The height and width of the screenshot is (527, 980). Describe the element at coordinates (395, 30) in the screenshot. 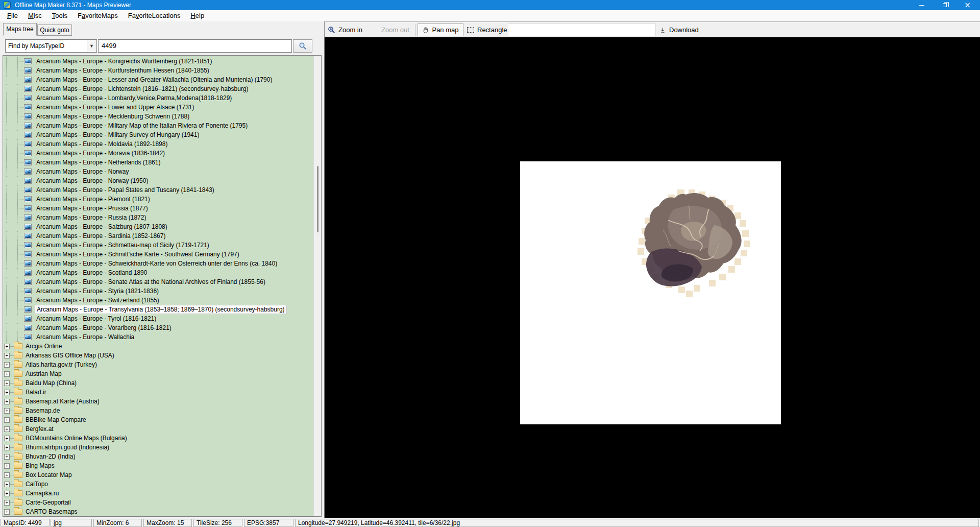

I see `zoom-out-button: Zoom out` at that location.